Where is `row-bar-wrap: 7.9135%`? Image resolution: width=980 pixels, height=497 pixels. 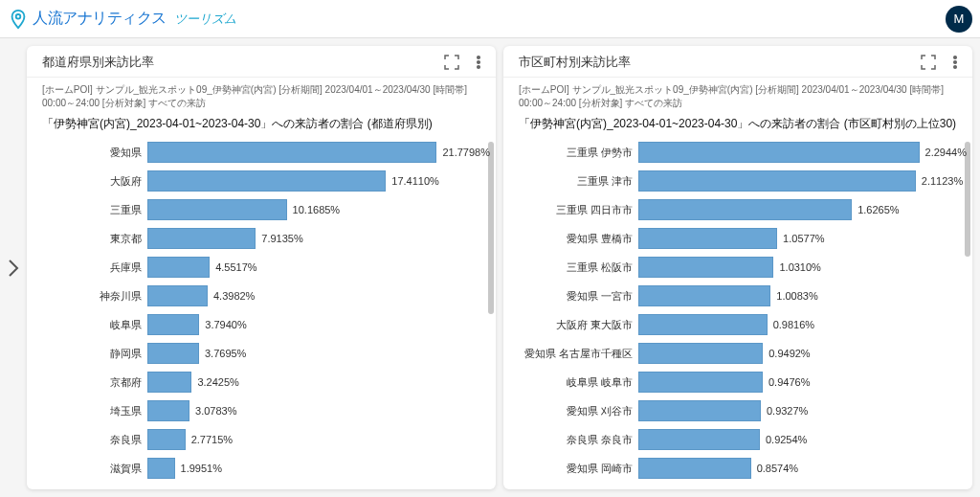
row-bar-wrap: 7.9135% is located at coordinates (319, 238).